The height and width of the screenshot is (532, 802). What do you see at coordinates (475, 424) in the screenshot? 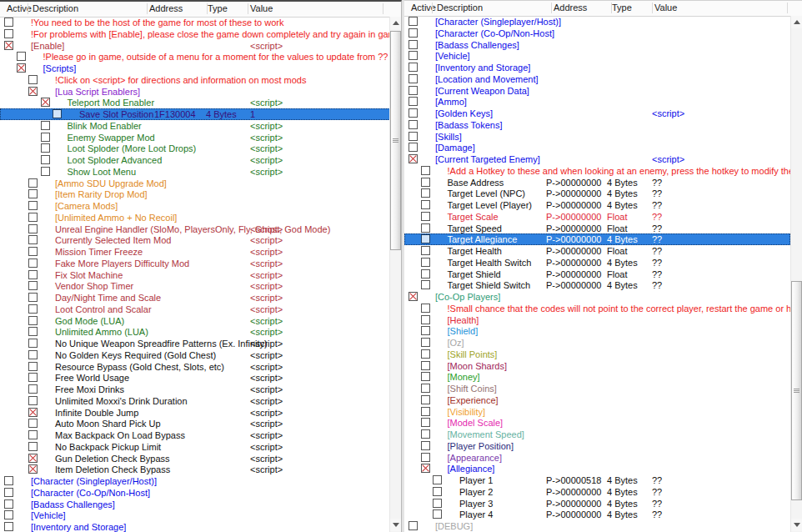
I see `description-cell: [Model Scale]` at bounding box center [475, 424].